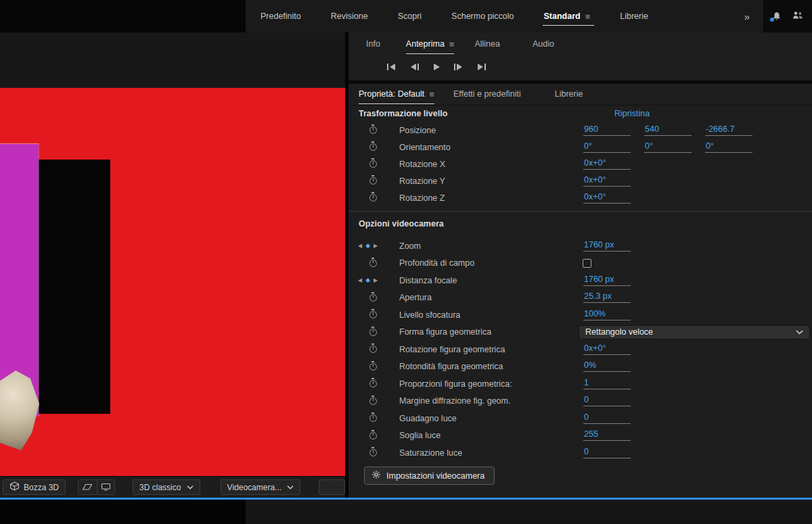  Describe the element at coordinates (632, 114) in the screenshot. I see `reset-link: Ripristina` at that location.